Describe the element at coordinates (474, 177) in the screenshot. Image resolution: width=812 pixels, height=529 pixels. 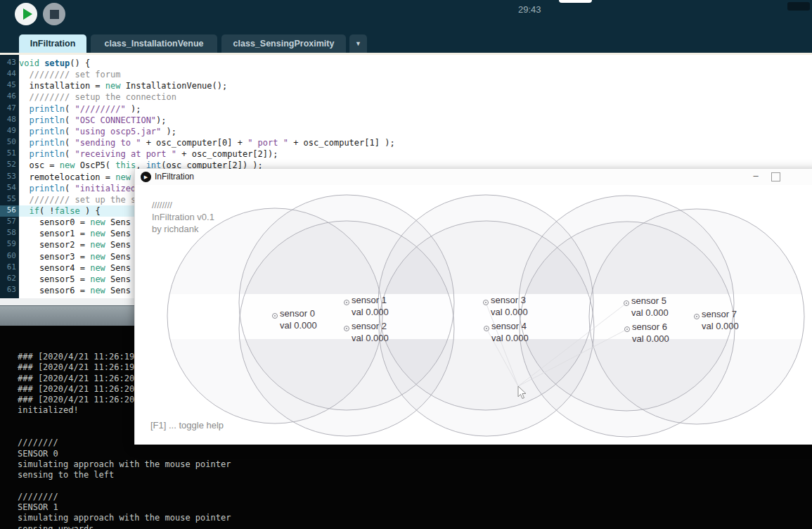
I see `sketch-titlebar: ▶ InFiltration –` at that location.